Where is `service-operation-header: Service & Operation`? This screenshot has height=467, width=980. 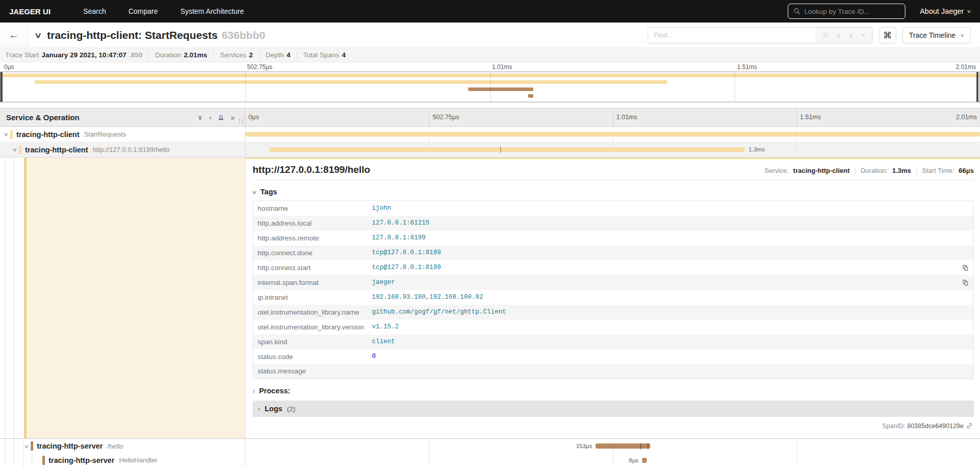 service-operation-header: Service & Operation is located at coordinates (43, 118).